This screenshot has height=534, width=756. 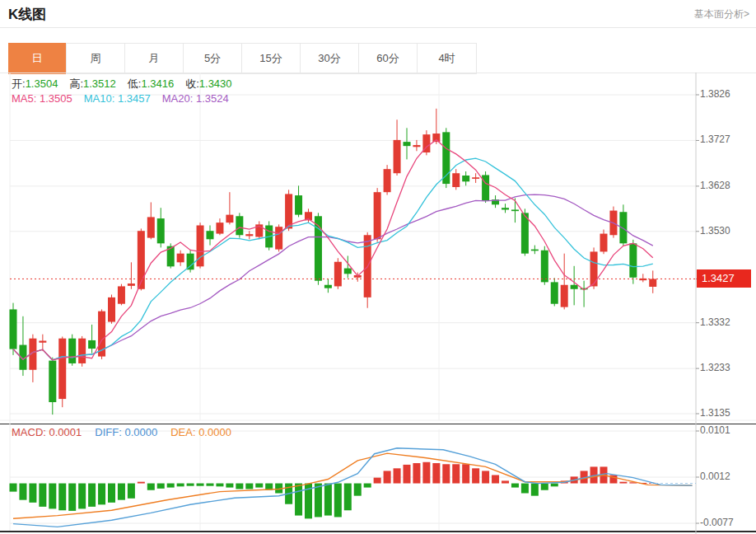 I want to click on open-value: 1.3504, so click(x=42, y=84).